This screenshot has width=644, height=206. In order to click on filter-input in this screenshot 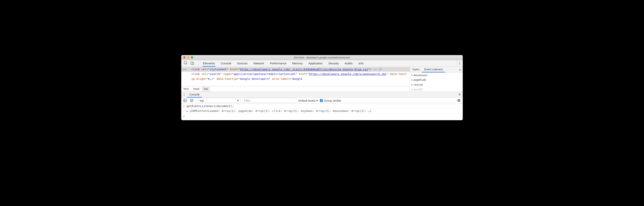, I will do `click(269, 100)`.